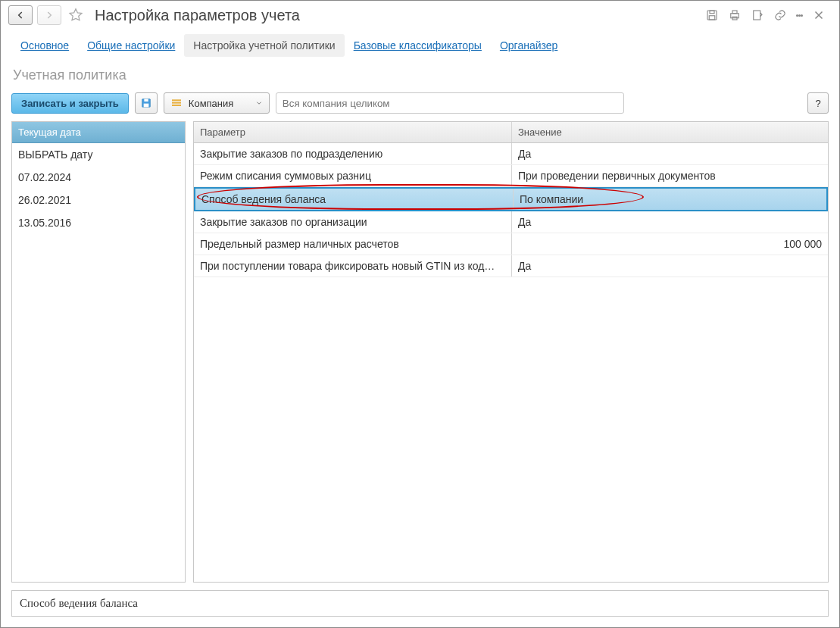 This screenshot has width=840, height=628. What do you see at coordinates (800, 15) in the screenshot?
I see `more-menu-icon` at bounding box center [800, 15].